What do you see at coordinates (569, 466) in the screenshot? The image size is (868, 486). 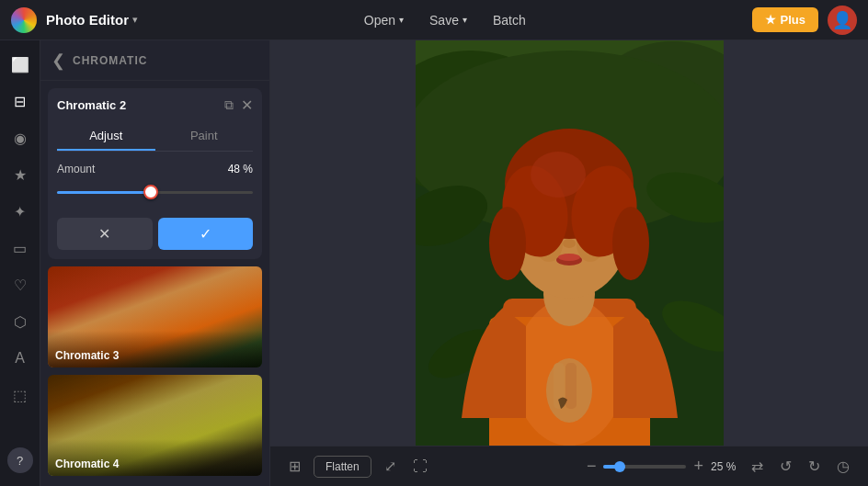 I see `bottom-bar: ⊞ Flatten ⤢ ⛶ − + 25 % ⇄ ↺ ↻ ◷` at bounding box center [569, 466].